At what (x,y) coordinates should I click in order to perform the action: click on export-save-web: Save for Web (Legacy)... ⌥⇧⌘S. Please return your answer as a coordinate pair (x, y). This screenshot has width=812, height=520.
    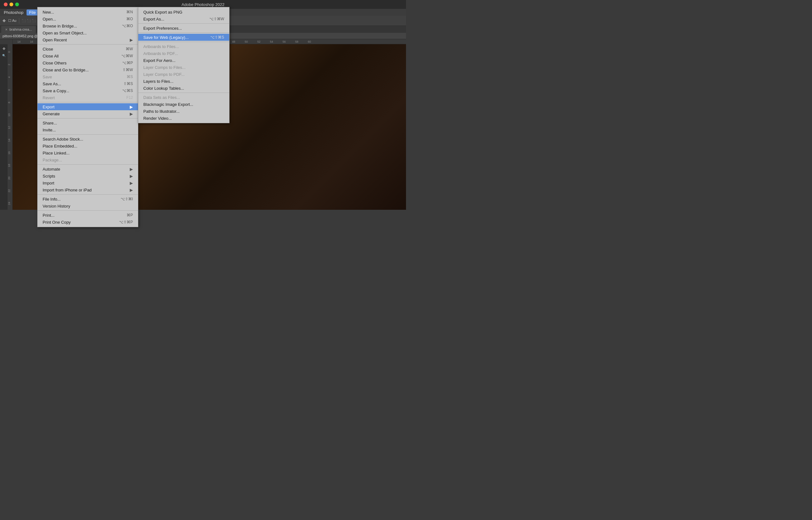
    Looking at the image, I should click on (184, 37).